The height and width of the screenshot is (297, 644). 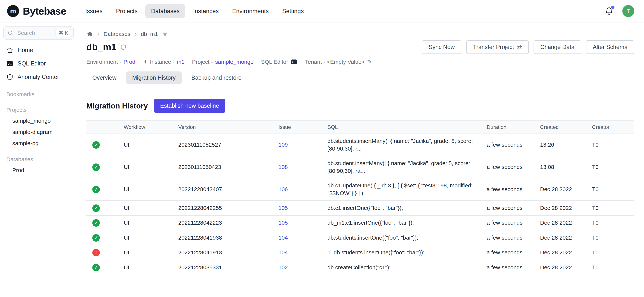 I want to click on breadcrumb-home-icon, so click(x=90, y=34).